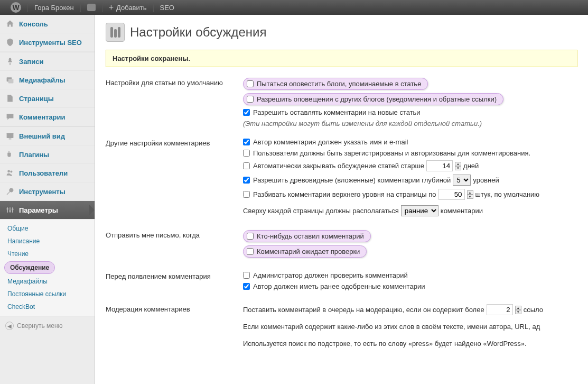  Describe the element at coordinates (48, 228) in the screenshot. I see `submenu-item-general: Общие` at that location.